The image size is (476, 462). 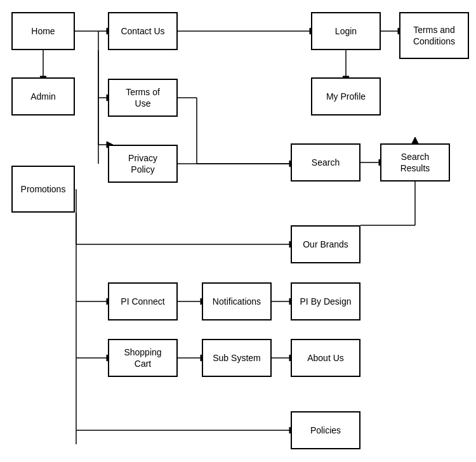 What do you see at coordinates (43, 31) in the screenshot?
I see `node-home: Home` at bounding box center [43, 31].